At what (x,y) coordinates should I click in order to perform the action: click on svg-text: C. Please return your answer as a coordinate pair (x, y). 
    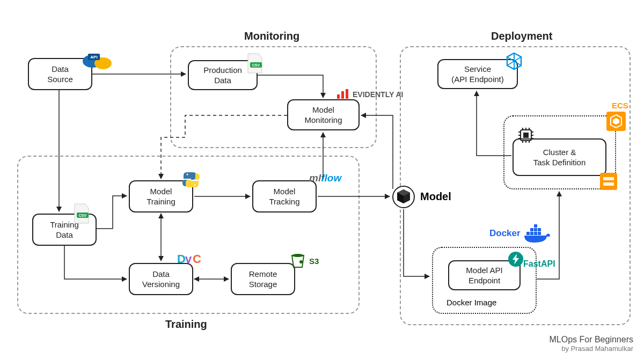
    Looking at the image, I should click on (197, 259).